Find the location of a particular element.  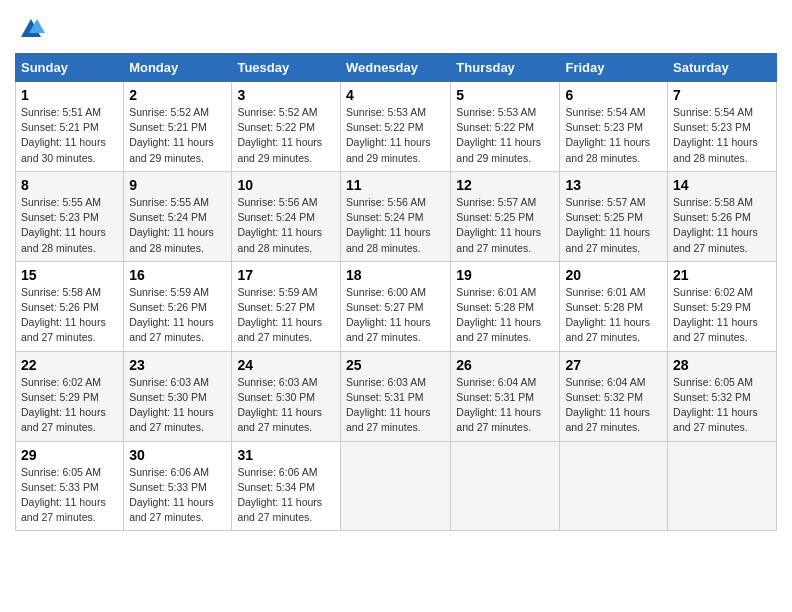

calendar-cell: 10Sunrise: 5:56 AMSunset: 5:24 PMDayligh… is located at coordinates (286, 216).